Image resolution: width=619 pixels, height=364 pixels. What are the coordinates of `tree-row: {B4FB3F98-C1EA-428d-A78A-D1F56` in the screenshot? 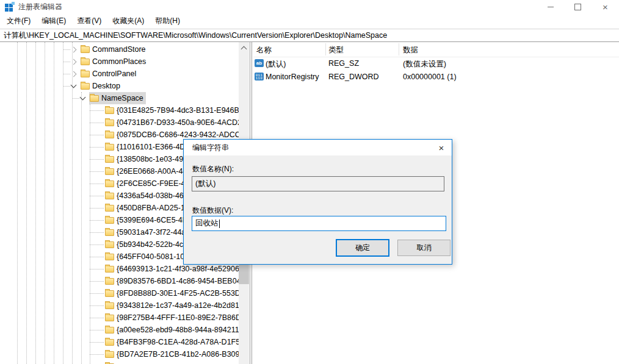 It's located at (120, 342).